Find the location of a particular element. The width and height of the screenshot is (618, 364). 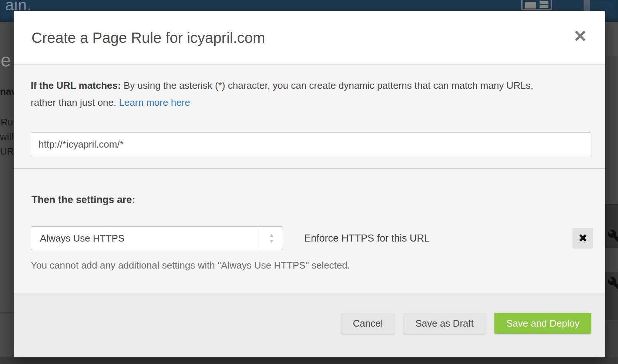

modal-header: Create a Page Rule for icyapril.com is located at coordinates (309, 38).